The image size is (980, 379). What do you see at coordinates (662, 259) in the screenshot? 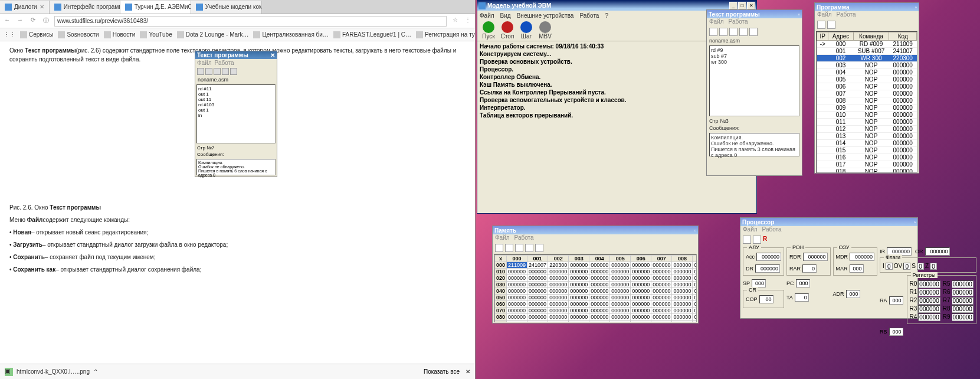
I see `col-header: 007` at bounding box center [662, 259].